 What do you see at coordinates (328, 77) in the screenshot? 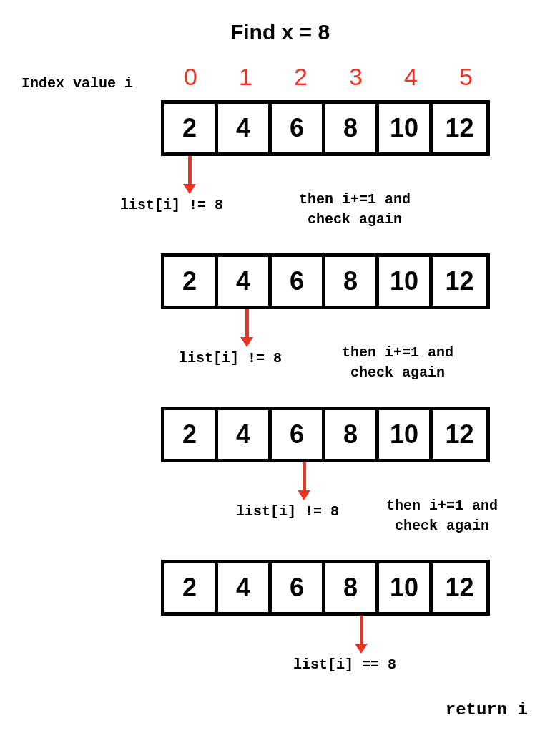
I see `index-row: 0 1 2 3 4 5` at bounding box center [328, 77].